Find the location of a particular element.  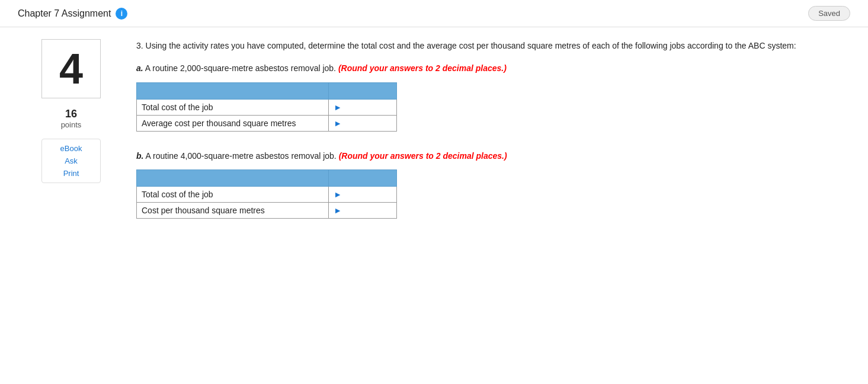

points-label: points is located at coordinates (71, 124).